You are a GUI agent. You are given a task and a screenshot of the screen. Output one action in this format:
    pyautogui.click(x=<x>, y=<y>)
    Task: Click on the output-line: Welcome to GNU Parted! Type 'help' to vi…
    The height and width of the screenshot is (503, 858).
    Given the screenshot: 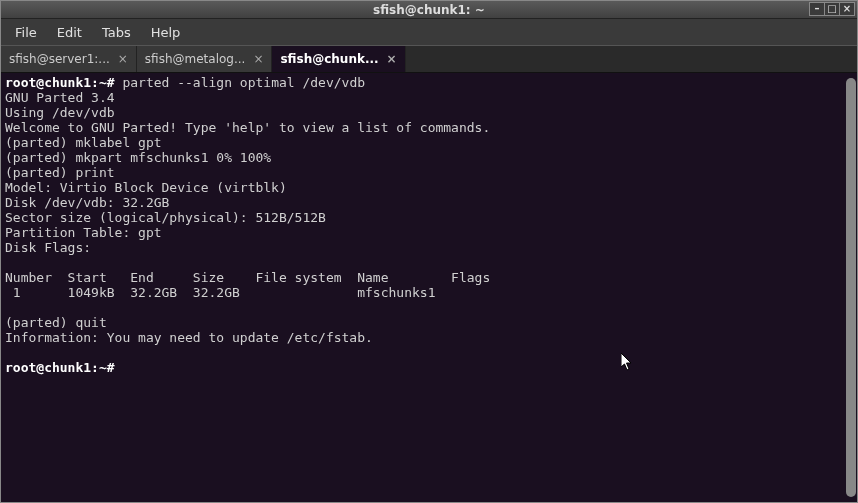 What is the action you would take?
    pyautogui.click(x=248, y=128)
    